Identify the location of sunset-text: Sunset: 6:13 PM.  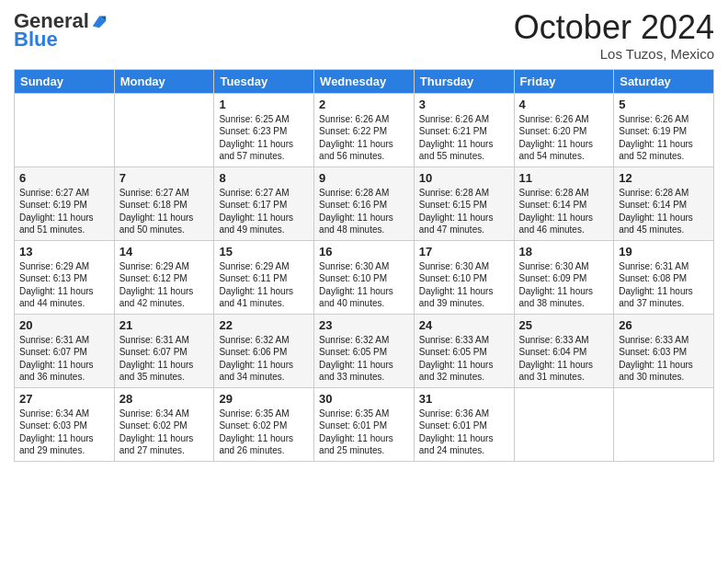
(53, 278).